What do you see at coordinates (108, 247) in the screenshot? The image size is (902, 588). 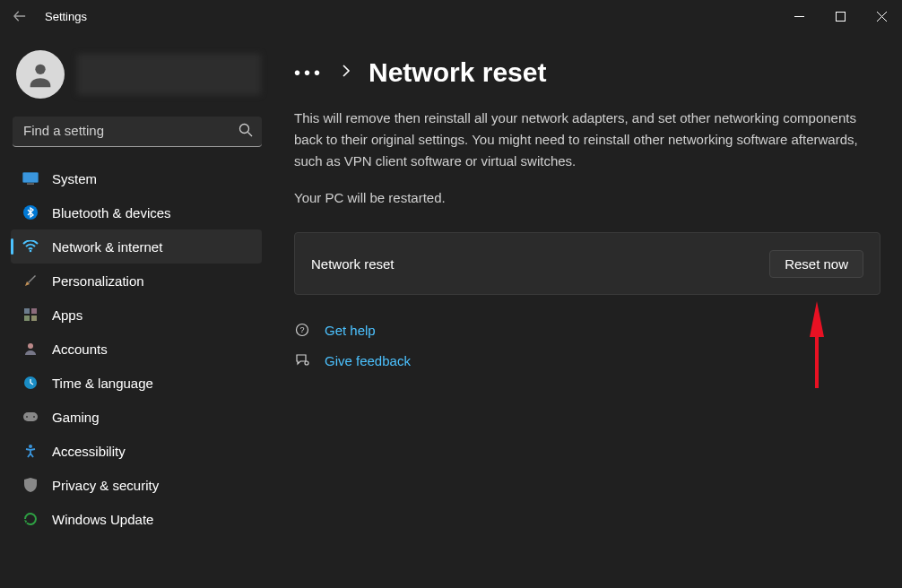 I see `sidebar-item-label: Network & internet` at bounding box center [108, 247].